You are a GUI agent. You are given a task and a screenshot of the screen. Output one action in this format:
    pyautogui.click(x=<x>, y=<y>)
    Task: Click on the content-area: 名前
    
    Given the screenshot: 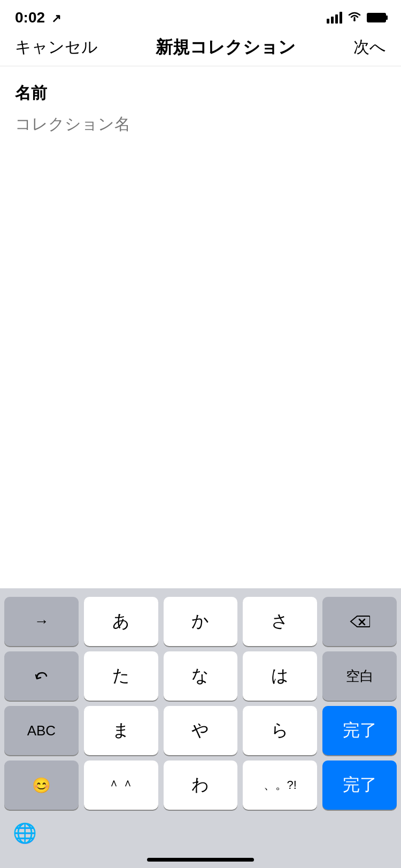 What is the action you would take?
    pyautogui.click(x=200, y=108)
    